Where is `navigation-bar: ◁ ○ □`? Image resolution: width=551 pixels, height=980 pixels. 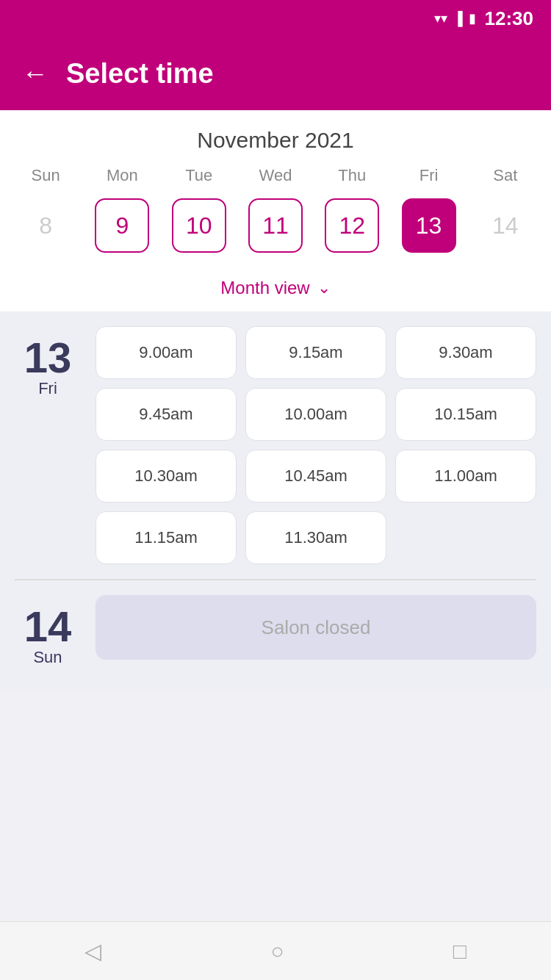
navigation-bar: ◁ ○ □ is located at coordinates (276, 951).